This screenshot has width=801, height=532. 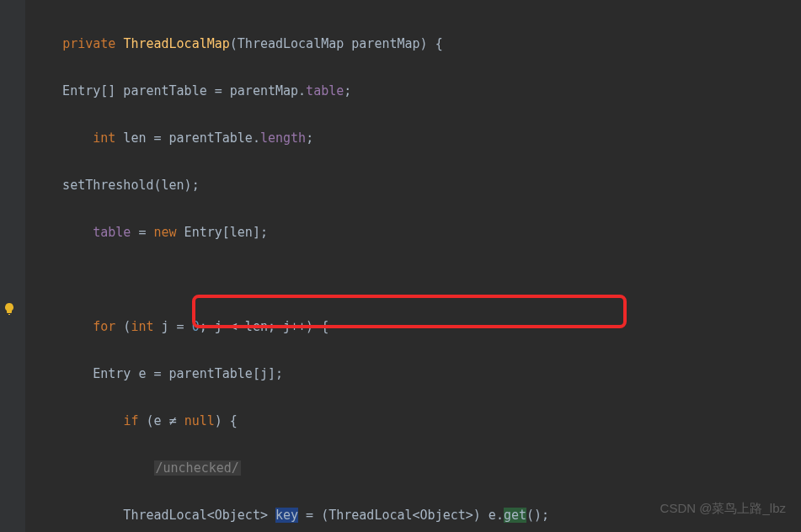 What do you see at coordinates (416, 91) in the screenshot?
I see `code-line: Entry[] parentTable = parentMap.table;` at bounding box center [416, 91].